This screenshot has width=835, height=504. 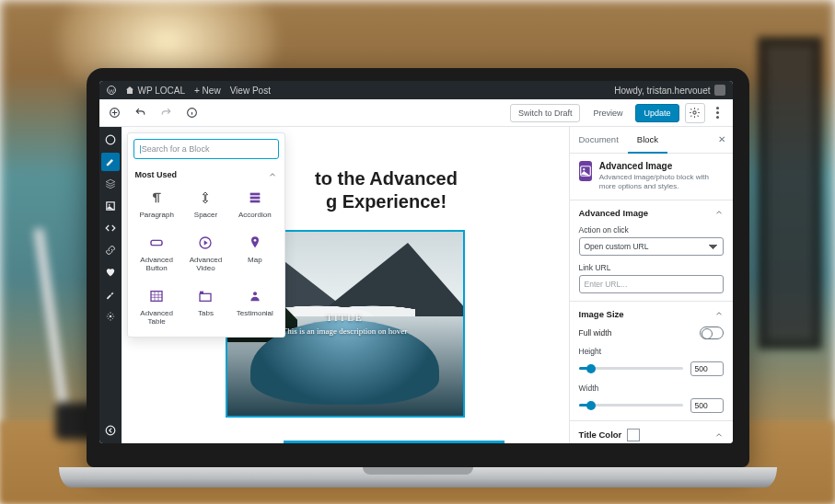 What do you see at coordinates (110, 162) in the screenshot?
I see `rail-edit-icon` at bounding box center [110, 162].